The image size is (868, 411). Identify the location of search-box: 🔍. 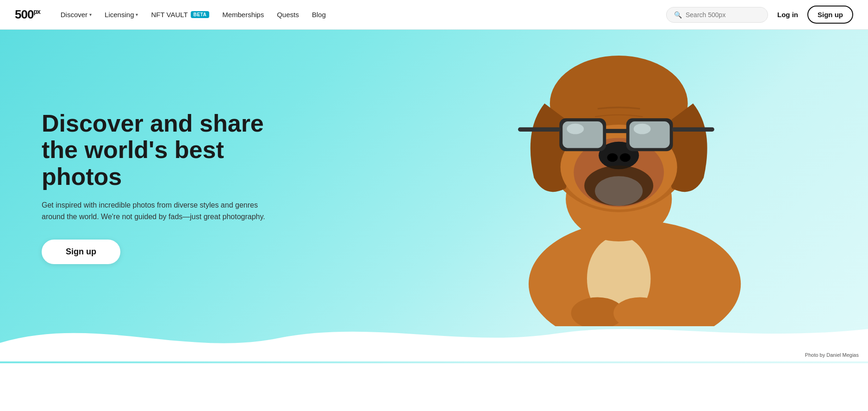
(717, 15).